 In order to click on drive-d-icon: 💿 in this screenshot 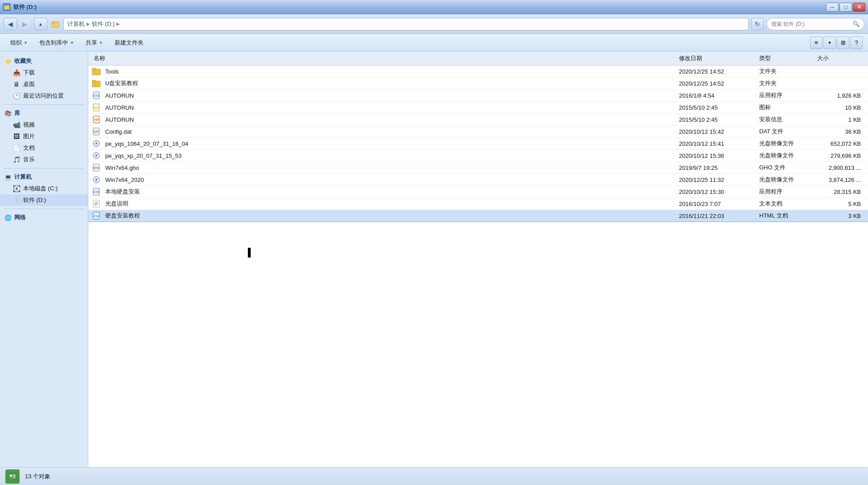, I will do `click(16, 200)`.